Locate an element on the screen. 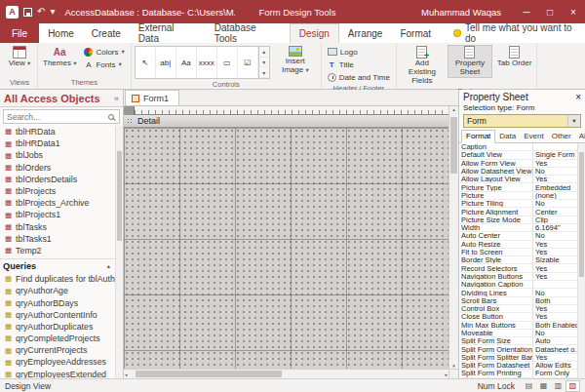 The width and height of the screenshot is (585, 392). property-sheet-tab: Data is located at coordinates (507, 137).